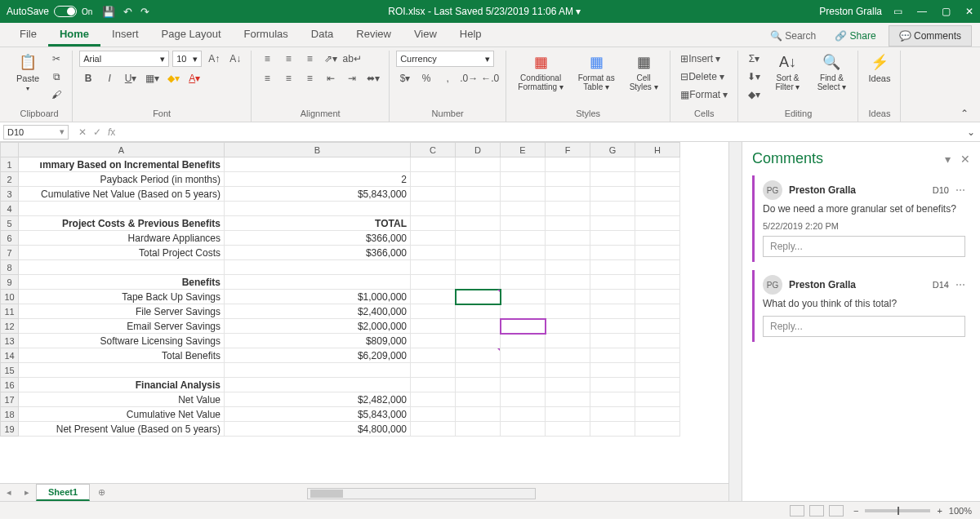 This screenshot has width=980, height=532. What do you see at coordinates (754, 77) in the screenshot?
I see `fill-icon: ⬇▾` at bounding box center [754, 77].